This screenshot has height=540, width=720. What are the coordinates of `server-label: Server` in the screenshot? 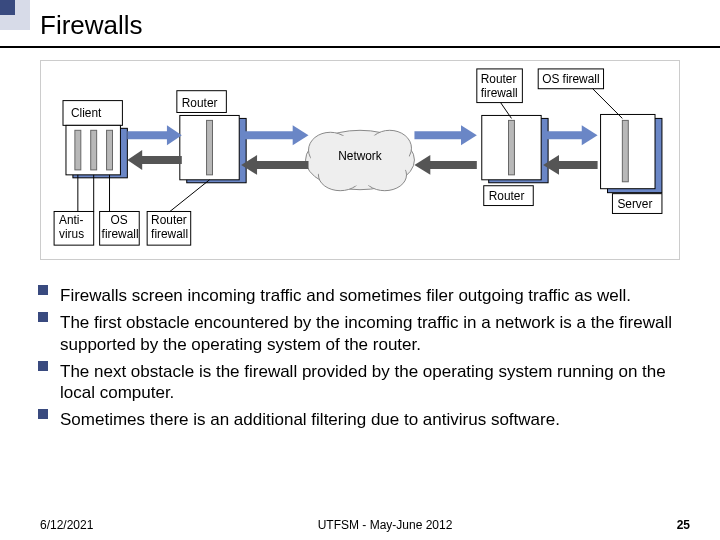 It's located at (634, 204).